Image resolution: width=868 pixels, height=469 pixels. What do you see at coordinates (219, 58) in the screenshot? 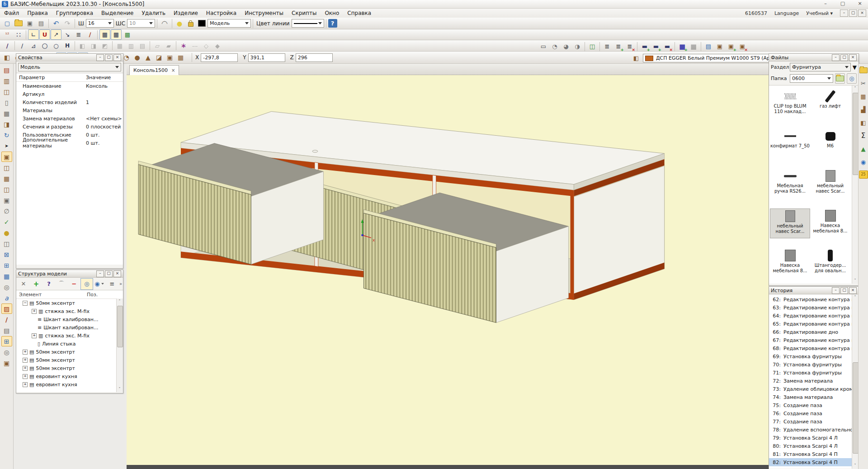
I see `coord-x-input: -297,8` at bounding box center [219, 58].